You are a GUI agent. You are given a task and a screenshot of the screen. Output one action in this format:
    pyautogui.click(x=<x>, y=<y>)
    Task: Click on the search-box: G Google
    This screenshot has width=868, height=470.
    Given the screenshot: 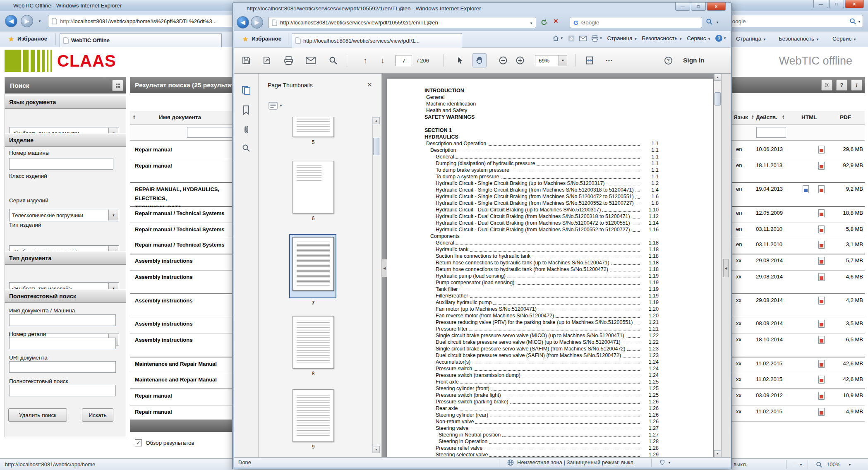 What is the action you would take?
    pyautogui.click(x=636, y=22)
    